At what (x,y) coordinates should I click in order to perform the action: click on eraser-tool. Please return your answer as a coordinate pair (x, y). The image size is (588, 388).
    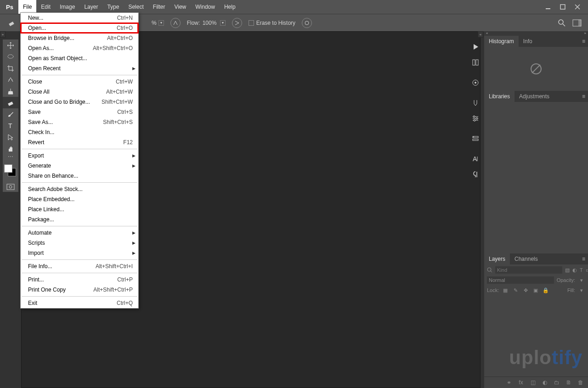
    Looking at the image, I should click on (11, 103).